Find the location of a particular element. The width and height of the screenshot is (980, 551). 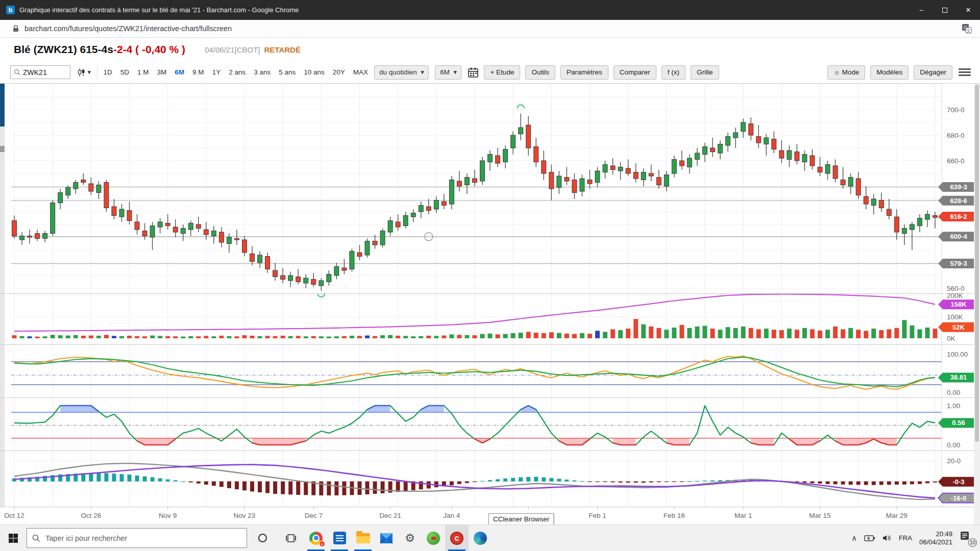

range-button-2ans: 2 ans is located at coordinates (237, 72).